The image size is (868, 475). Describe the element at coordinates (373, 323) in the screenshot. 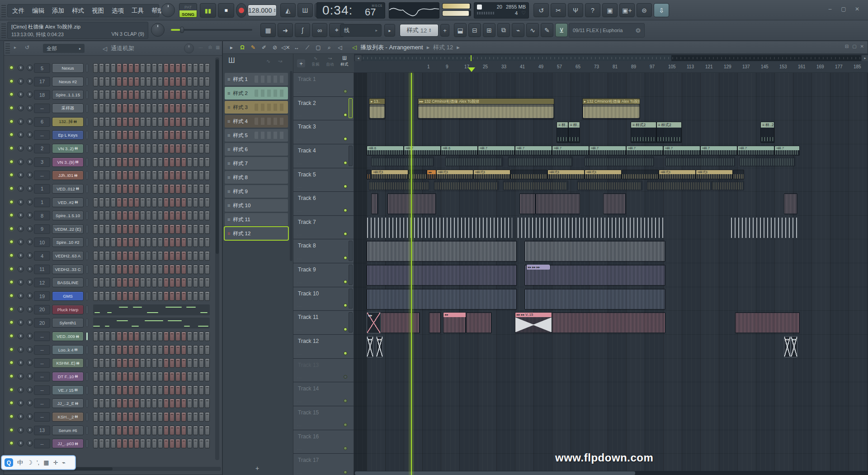

I see `crossfade-clip: ▸▸` at that location.